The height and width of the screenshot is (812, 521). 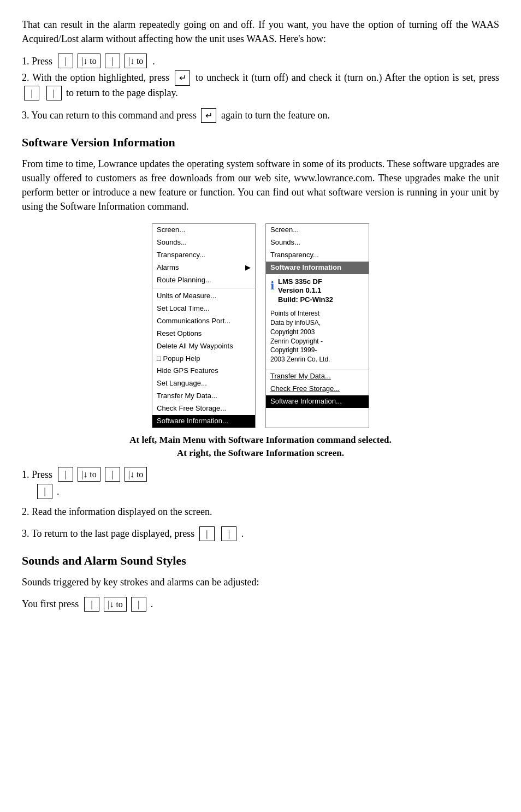 What do you see at coordinates (54, 93) in the screenshot?
I see `pipe-key-4: |` at bounding box center [54, 93].